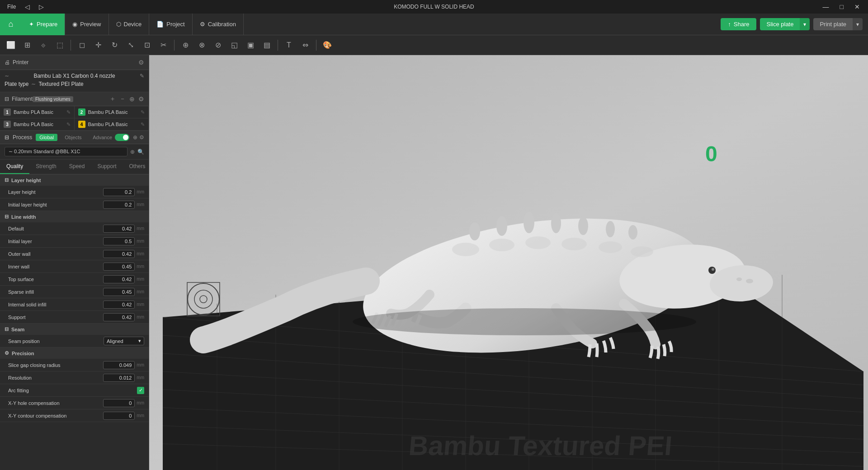  Describe the element at coordinates (87, 24) in the screenshot. I see `tab-preview: ◉ Preview` at that location.